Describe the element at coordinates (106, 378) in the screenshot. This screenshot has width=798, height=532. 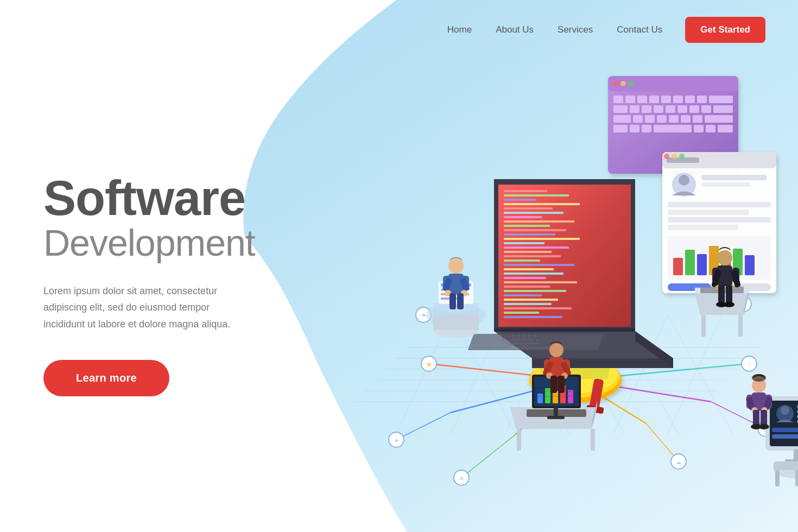
I see `learn-more-button: Learn more` at that location.